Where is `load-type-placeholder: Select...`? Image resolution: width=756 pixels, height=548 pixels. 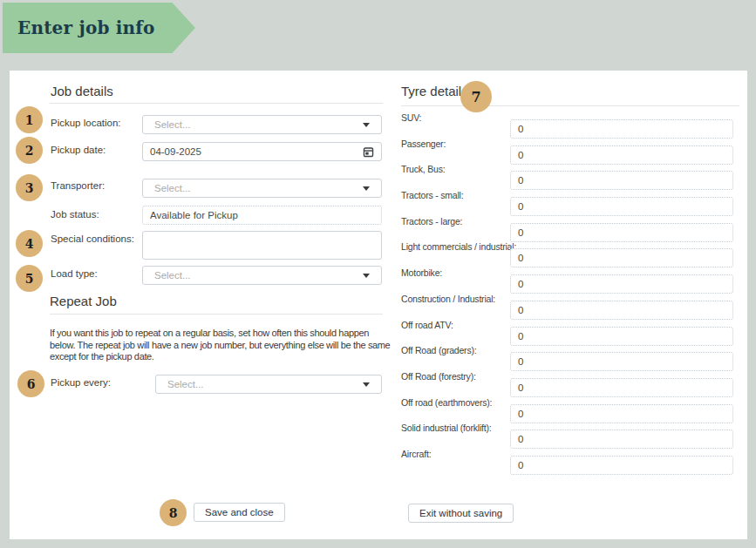 load-type-placeholder: Select... is located at coordinates (253, 275).